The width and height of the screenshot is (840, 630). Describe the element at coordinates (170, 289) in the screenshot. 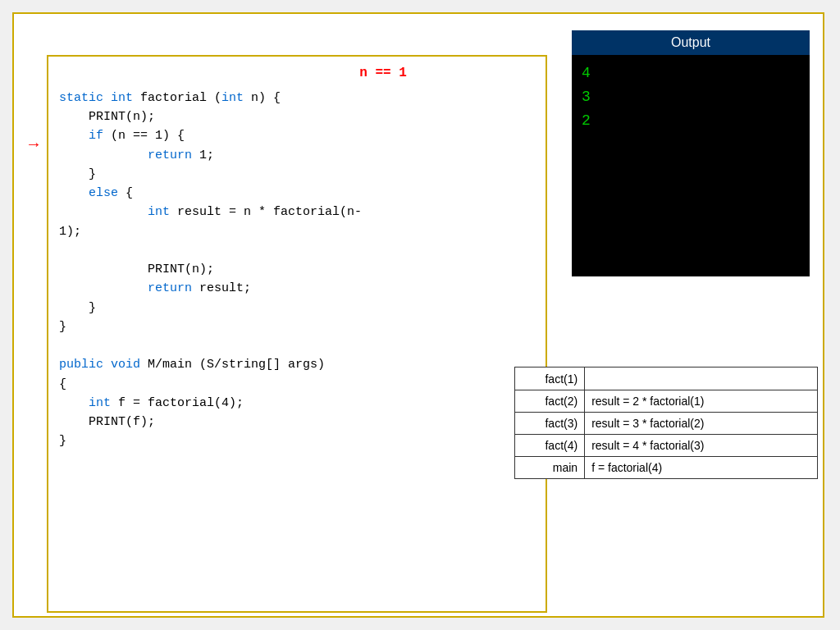

I see `keyword-return-result: return` at that location.